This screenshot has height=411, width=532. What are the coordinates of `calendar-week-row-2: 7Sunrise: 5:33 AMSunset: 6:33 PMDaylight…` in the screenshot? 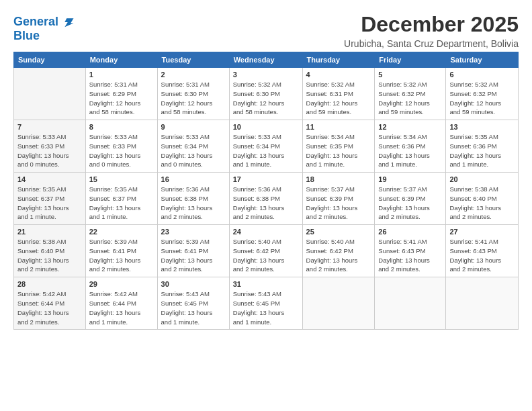 It's located at (266, 146).